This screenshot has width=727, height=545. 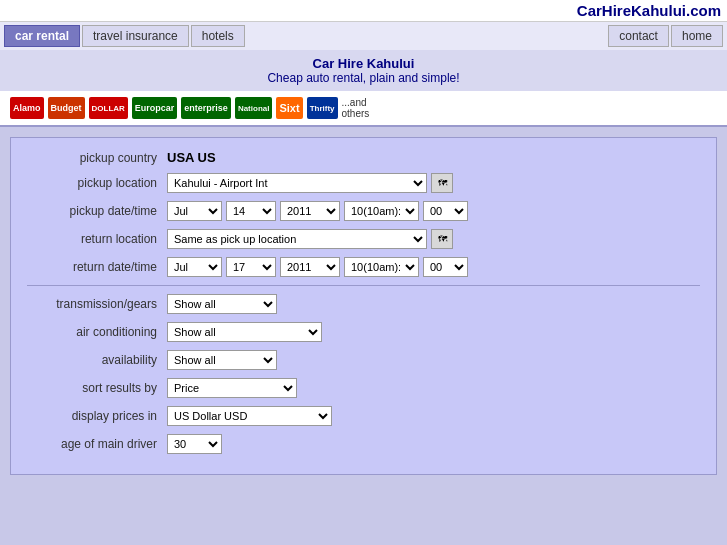 What do you see at coordinates (232, 388) in the screenshot?
I see `sort-select: Price` at bounding box center [232, 388].